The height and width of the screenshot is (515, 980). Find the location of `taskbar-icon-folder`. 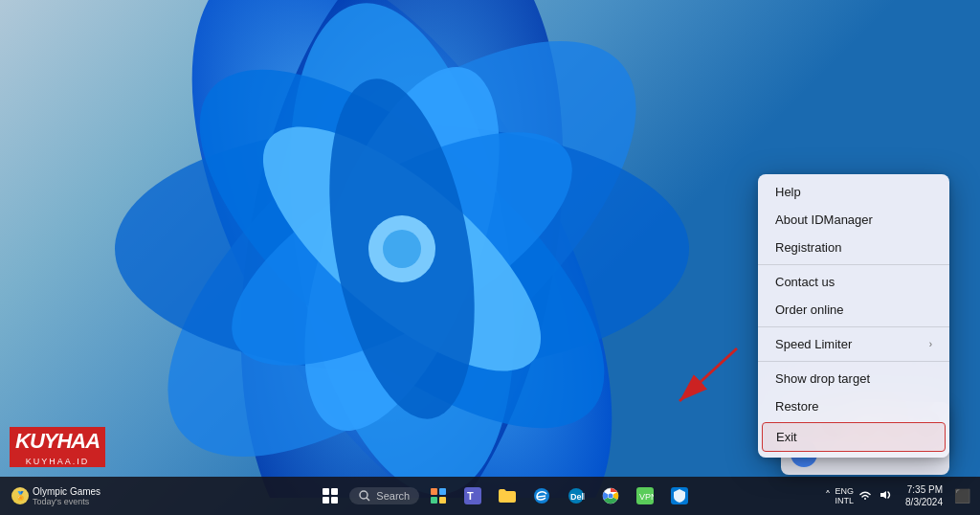

taskbar-icon-folder is located at coordinates (507, 496).